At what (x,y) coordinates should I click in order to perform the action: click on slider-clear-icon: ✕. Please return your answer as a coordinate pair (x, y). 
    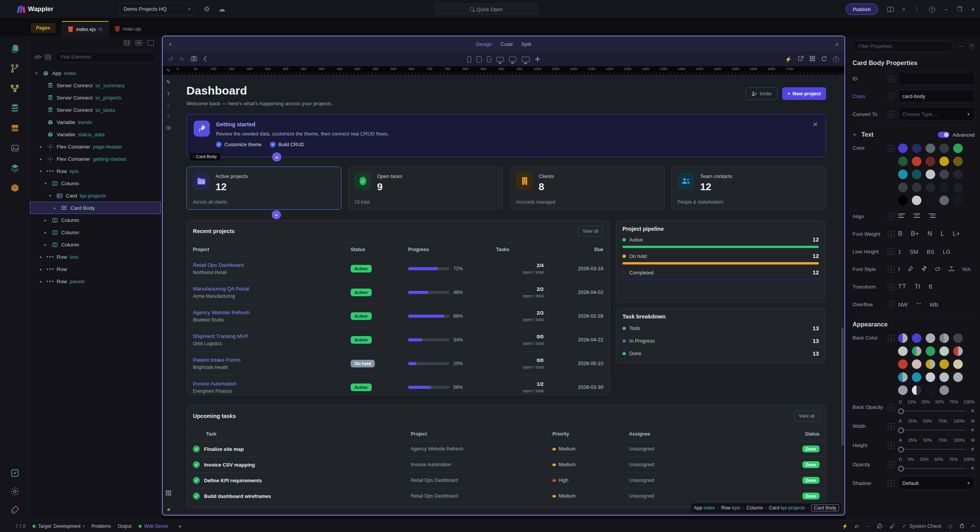
    Looking at the image, I should click on (972, 411).